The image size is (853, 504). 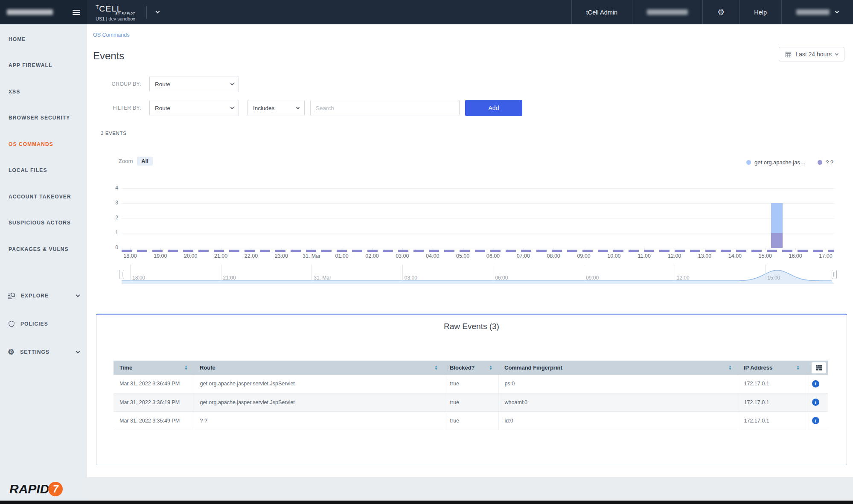 What do you see at coordinates (471, 402) in the screenshot?
I see `table-row: Mar 31, 2022 3:36:19 PMget org.apache.ja…` at bounding box center [471, 402].